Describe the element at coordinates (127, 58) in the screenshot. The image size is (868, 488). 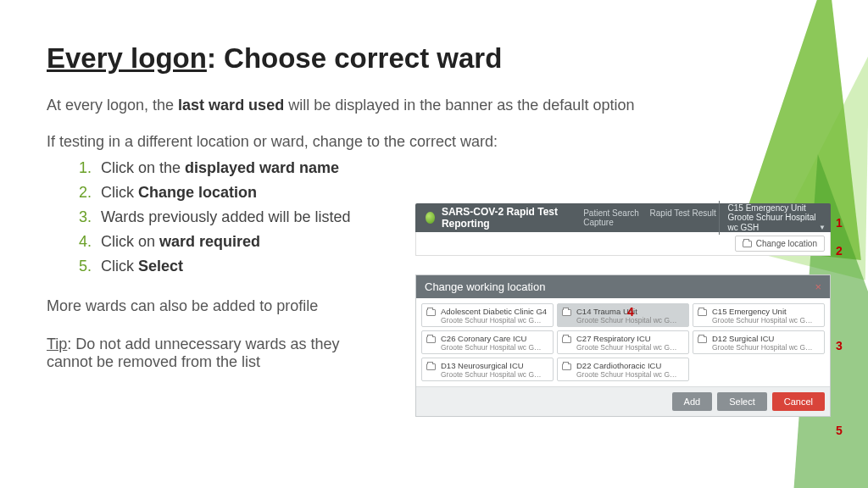
I see `title-underlined: Every logon` at that location.